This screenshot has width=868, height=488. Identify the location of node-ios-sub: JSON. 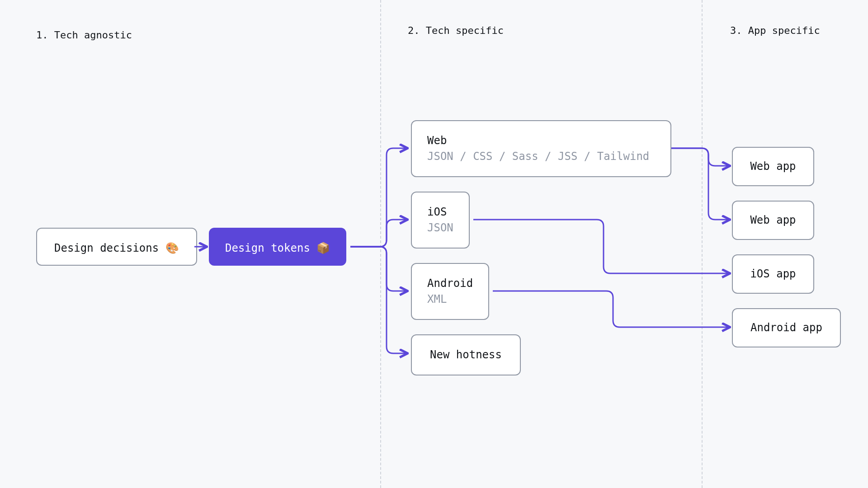
(440, 228).